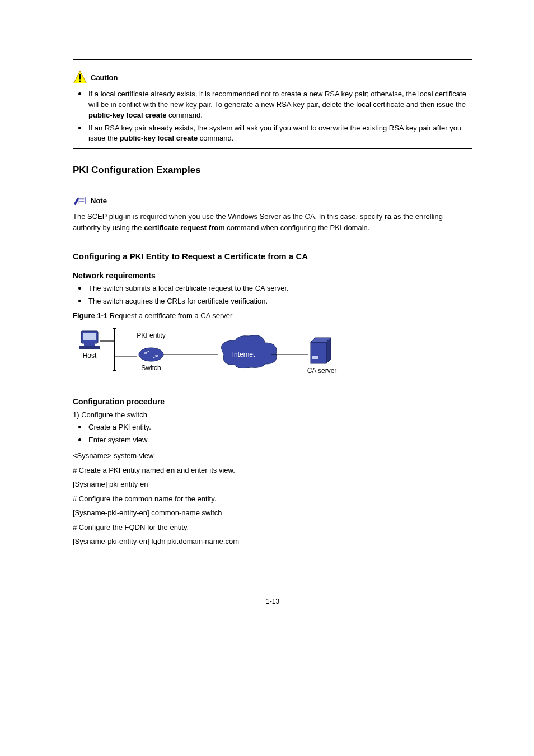 The width and height of the screenshot is (534, 756). Describe the element at coordinates (273, 484) in the screenshot. I see `code-line: [Sysname] pki entity en` at that location.